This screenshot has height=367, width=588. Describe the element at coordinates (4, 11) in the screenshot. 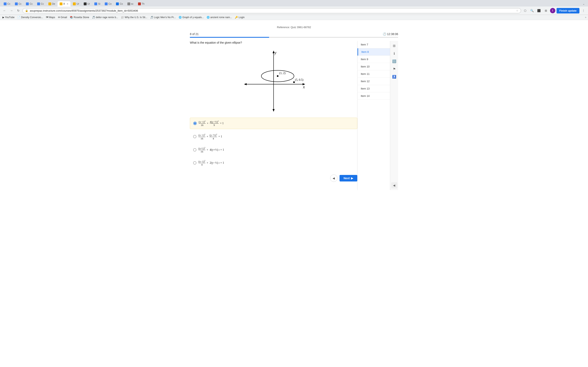

I see `back-button: ←` at that location.